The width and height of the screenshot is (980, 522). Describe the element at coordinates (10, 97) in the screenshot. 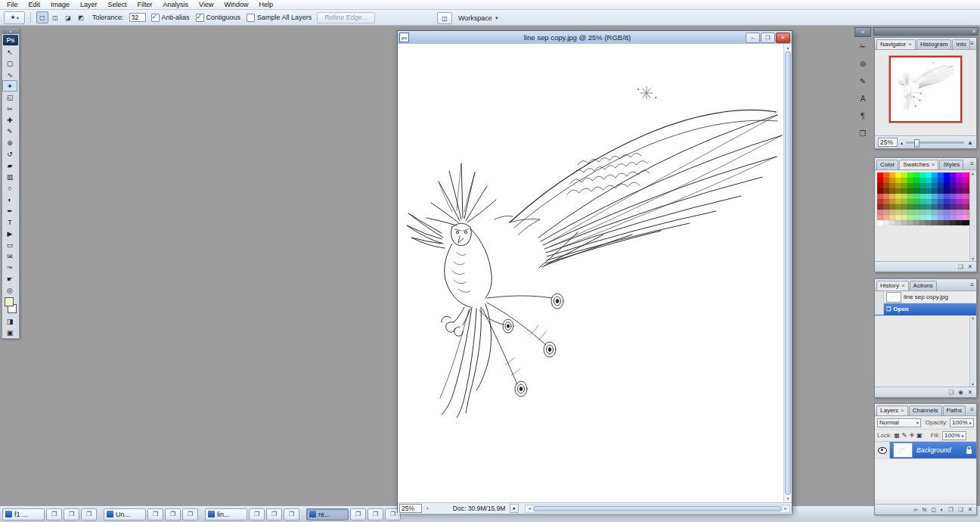

I see `crop-tool: ◱` at that location.